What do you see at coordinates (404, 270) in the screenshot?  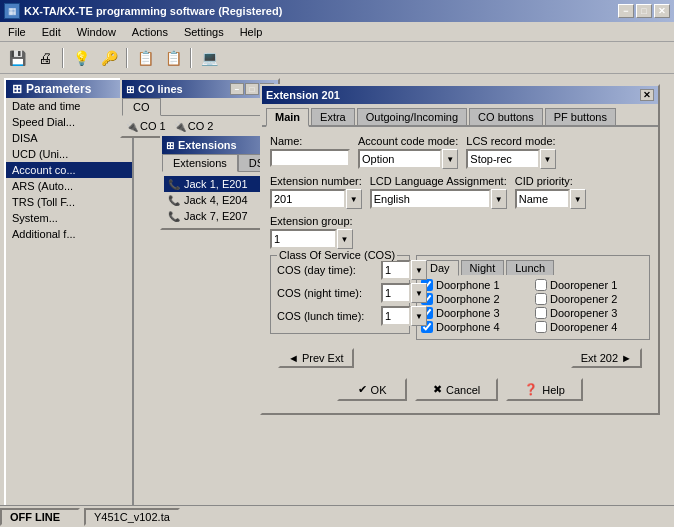 I see `cos-day-combo: ▼` at bounding box center [404, 270].